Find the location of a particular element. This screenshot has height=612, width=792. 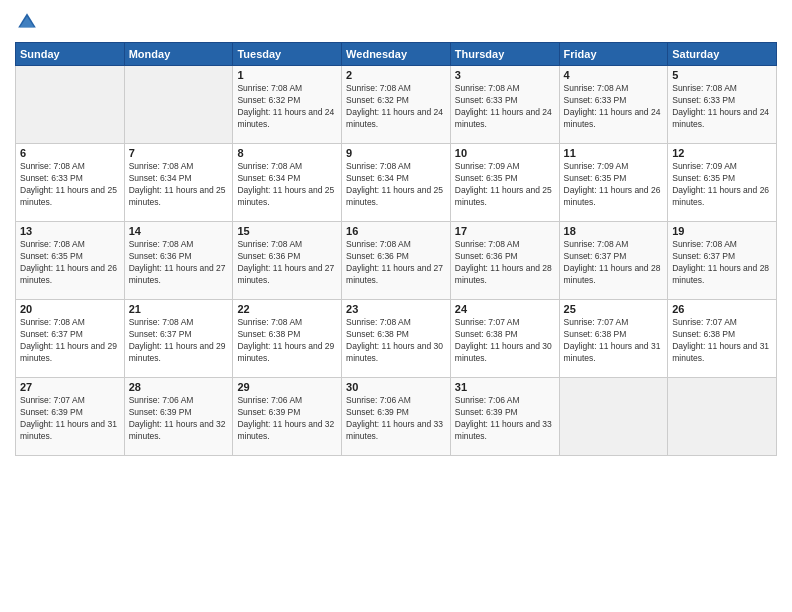

day-number: 12 is located at coordinates (722, 153).